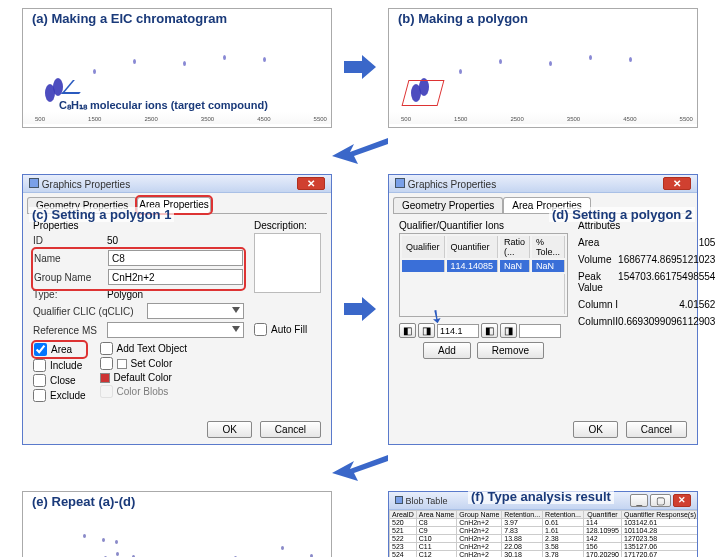 This screenshot has height=557, width=720. What do you see at coordinates (288, 263) in the screenshot?
I see `description-box` at bounding box center [288, 263].